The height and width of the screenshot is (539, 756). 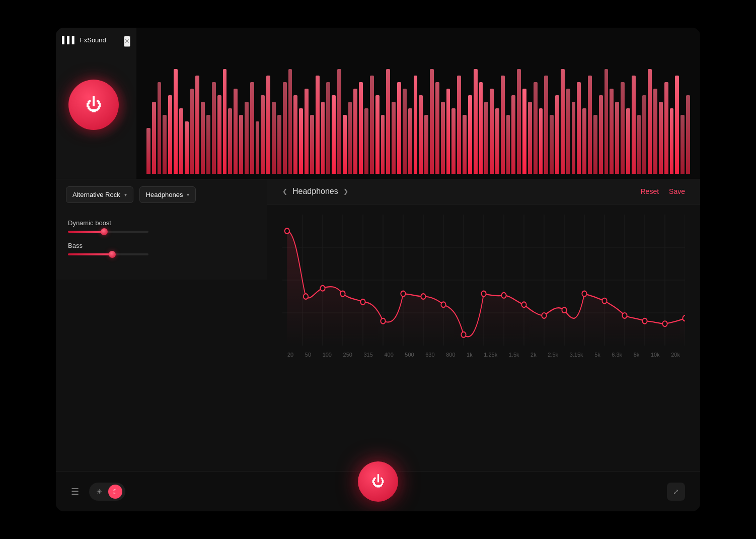 I want to click on close-button: ×, so click(x=127, y=41).